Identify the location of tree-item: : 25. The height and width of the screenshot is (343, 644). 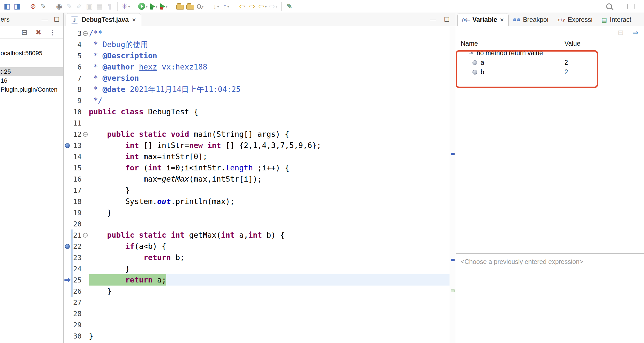
(32, 72).